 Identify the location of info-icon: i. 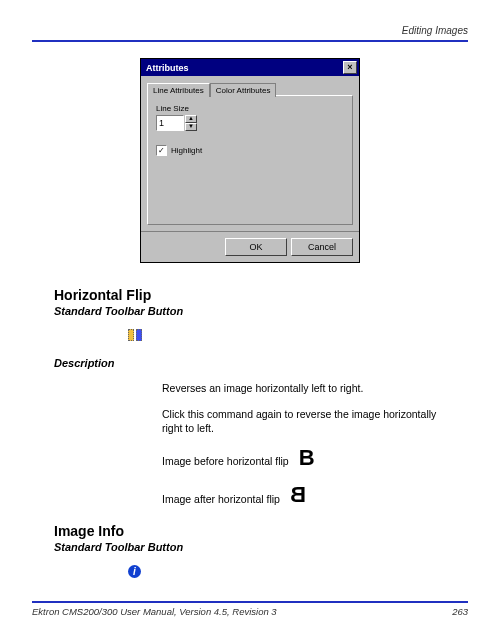
(134, 572).